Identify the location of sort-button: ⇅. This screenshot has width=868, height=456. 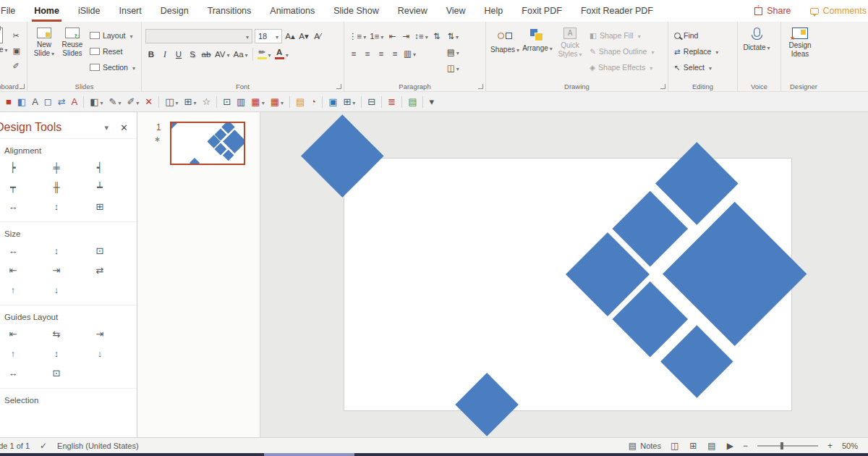
(437, 36).